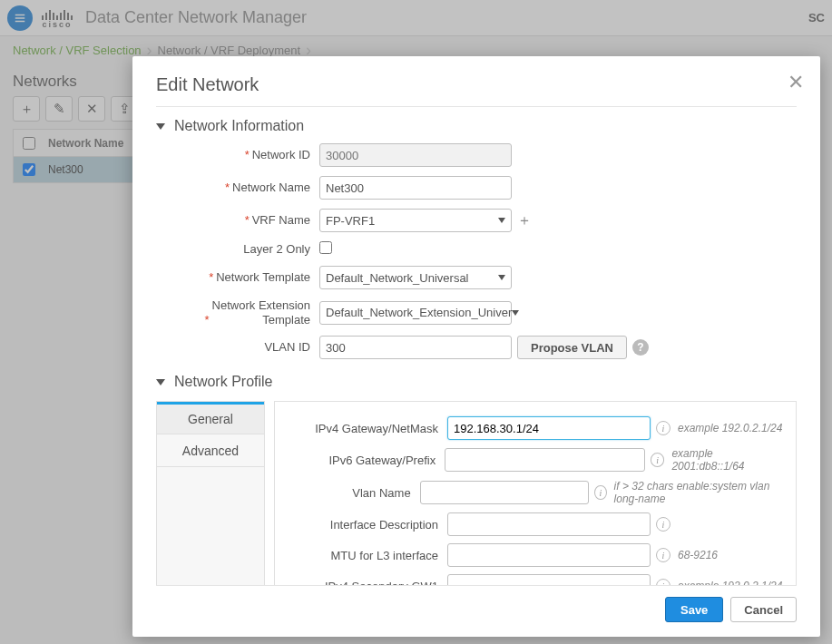 This screenshot has height=644, width=832. Describe the element at coordinates (641, 347) in the screenshot. I see `help-icon: ?` at that location.